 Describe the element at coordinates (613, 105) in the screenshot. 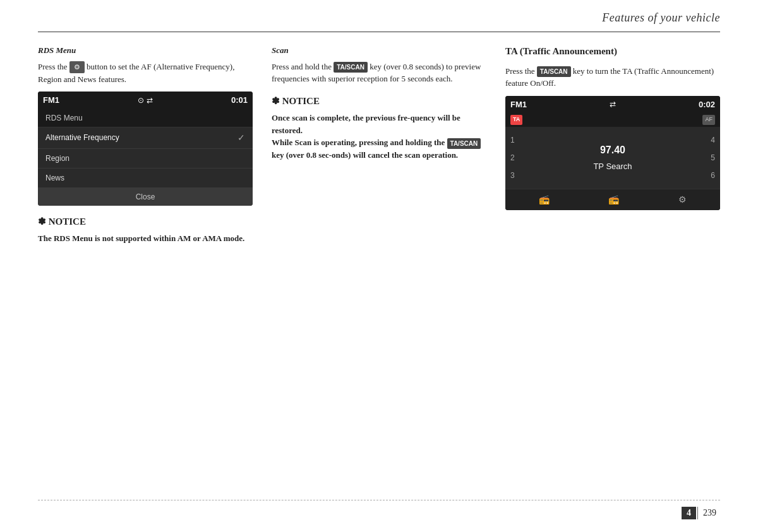

I see `fm2-header-bar: FM1 ⇄ 0:02` at that location.